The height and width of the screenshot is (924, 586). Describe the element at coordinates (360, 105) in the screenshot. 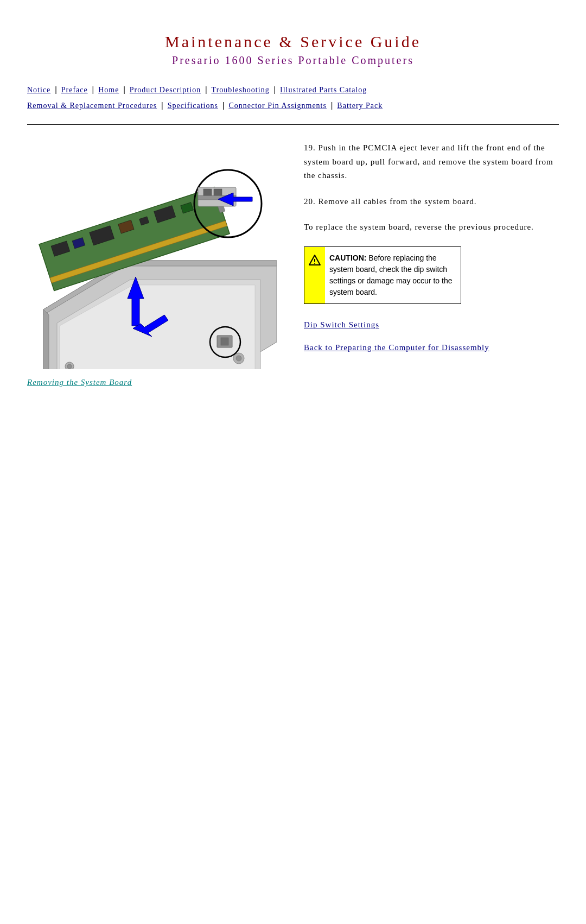

I see `nav-battery-pack: Battery Pack` at that location.